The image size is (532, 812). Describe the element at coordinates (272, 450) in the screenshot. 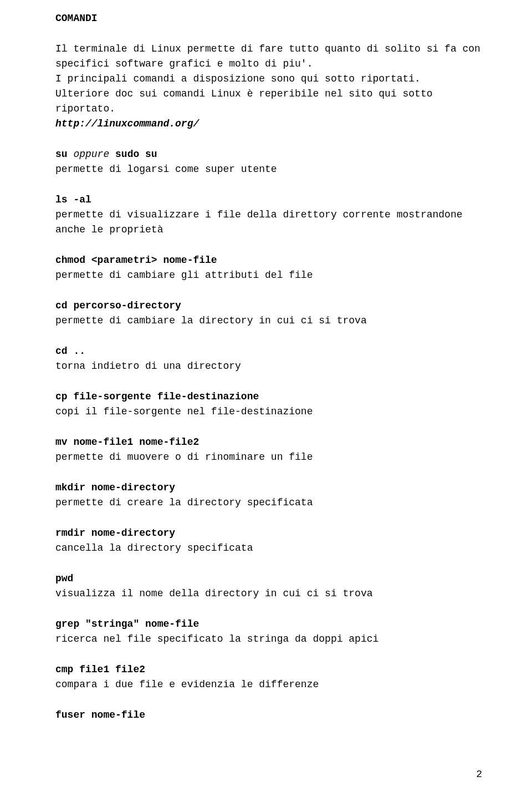

I see `cmd-mv-block: mv nome-file1 nome-file2 permette di muo…` at that location.